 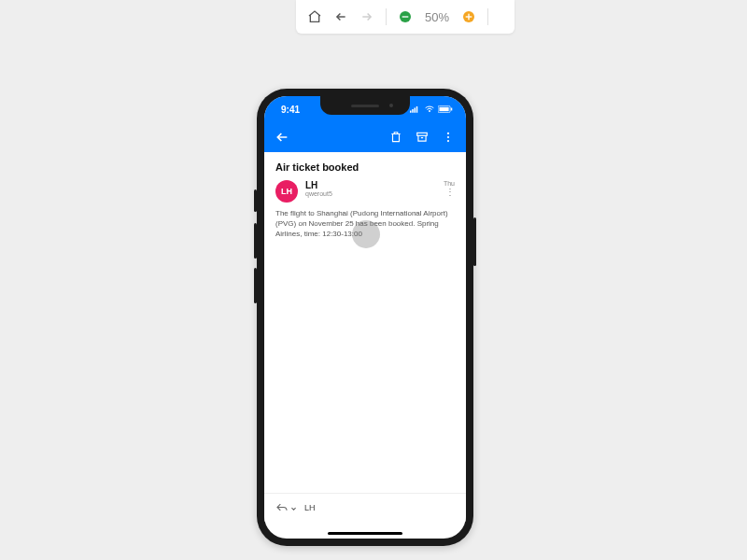 I want to click on home-icon, so click(x=315, y=17).